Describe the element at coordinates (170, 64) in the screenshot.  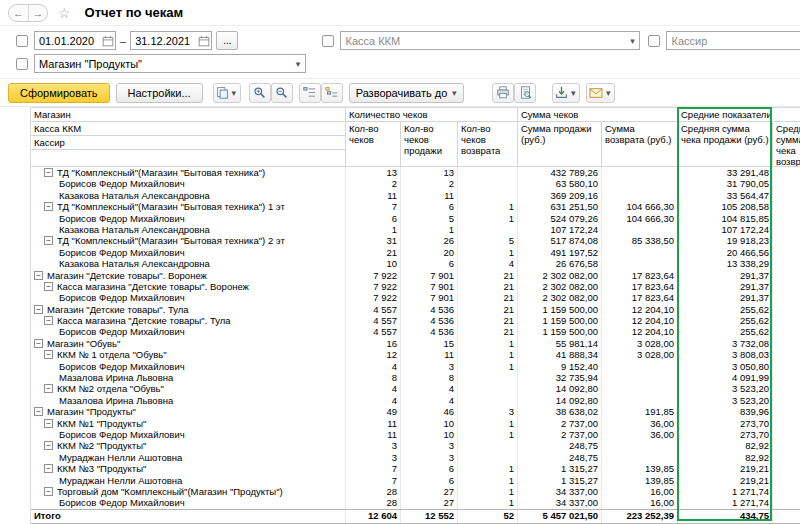
I see `magazin-select: Магазин "Продукты" ▾` at that location.